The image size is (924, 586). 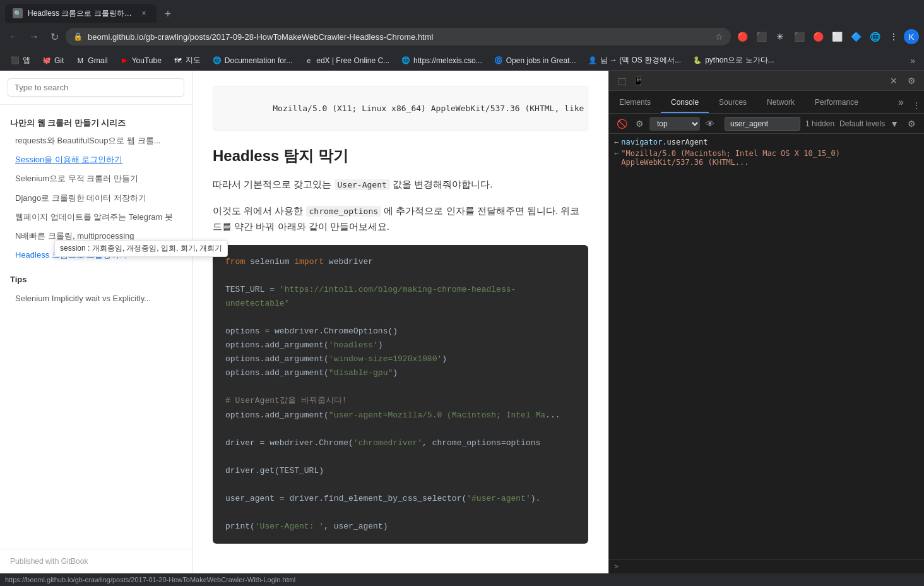 I want to click on bookmark-melexis: 🌐 https://melexis.cso..., so click(x=442, y=61).